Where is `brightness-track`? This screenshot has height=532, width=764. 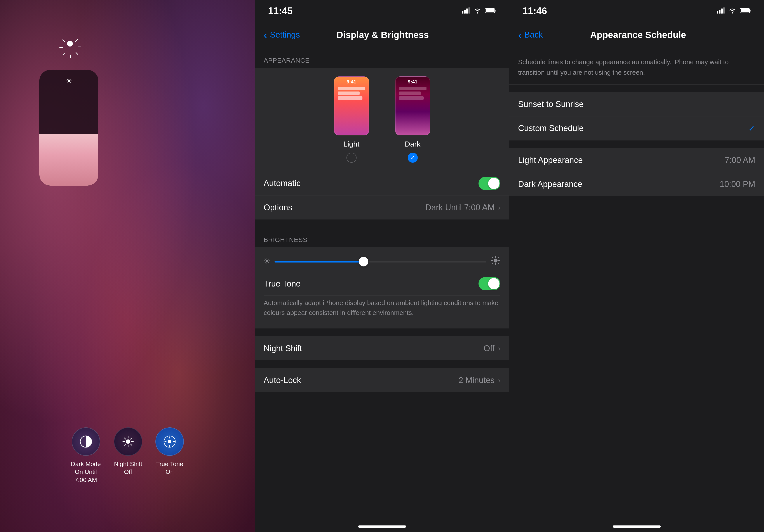 brightness-track is located at coordinates (381, 261).